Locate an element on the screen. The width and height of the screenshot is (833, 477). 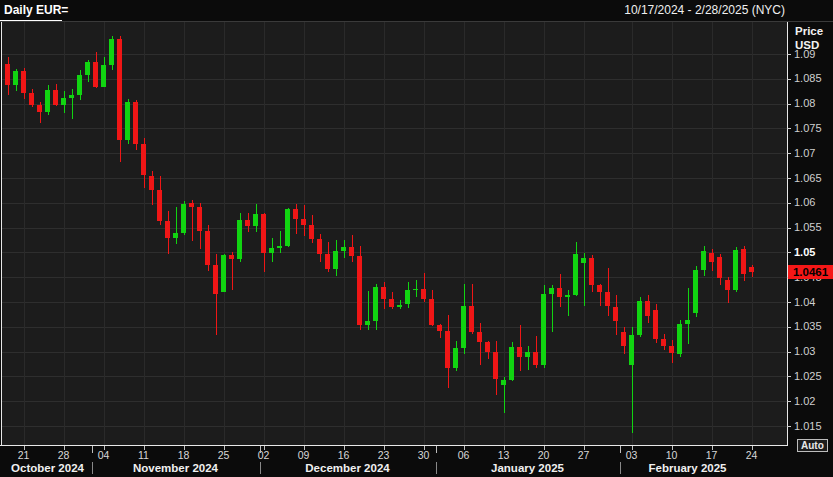
date-axis-label: 09 is located at coordinates (304, 455).